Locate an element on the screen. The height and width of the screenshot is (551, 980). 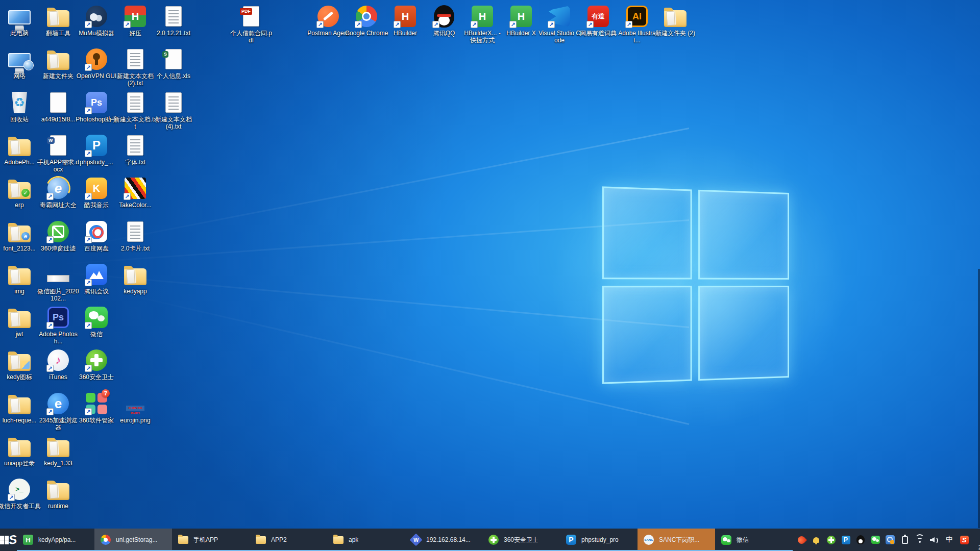
desktop-icon-txt: 字体.txt is located at coordinates (135, 149).